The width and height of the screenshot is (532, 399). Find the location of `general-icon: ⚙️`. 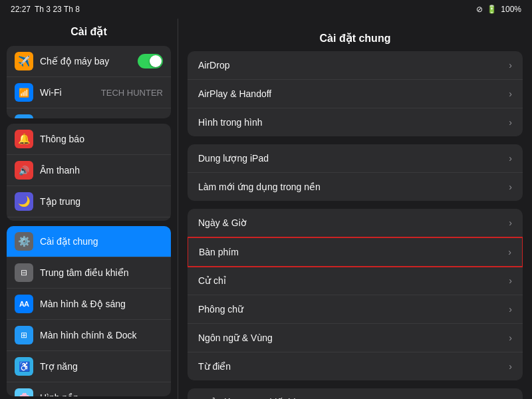

general-icon: ⚙️ is located at coordinates (24, 241).